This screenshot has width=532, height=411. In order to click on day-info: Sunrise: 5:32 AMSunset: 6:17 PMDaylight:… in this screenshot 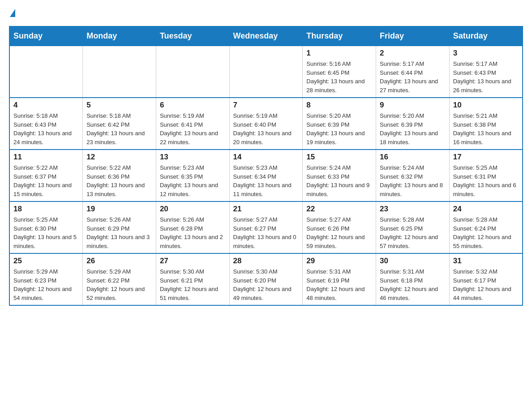, I will do `click(486, 285)`.